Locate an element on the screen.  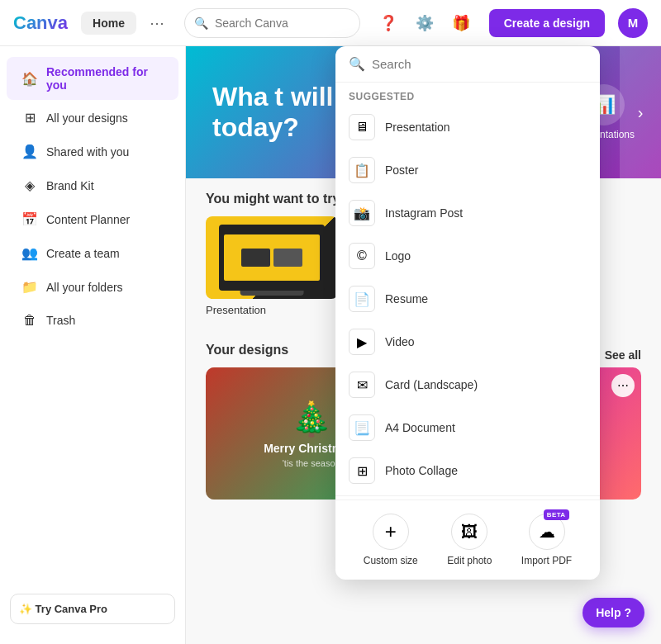
dropdown-item-instagram: 📸 Instagram Post is located at coordinates (468, 213).